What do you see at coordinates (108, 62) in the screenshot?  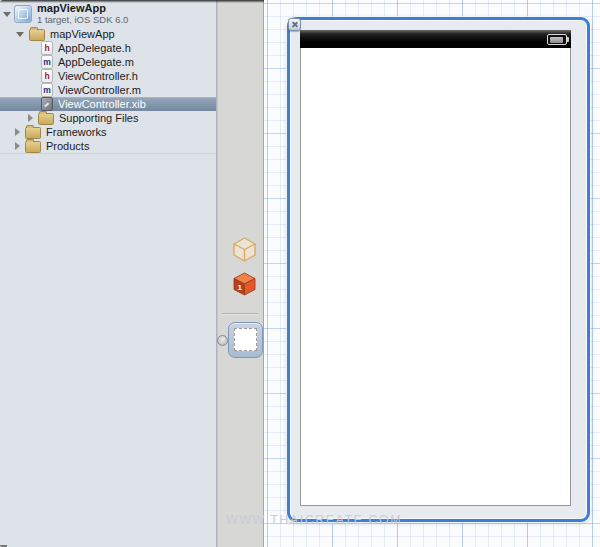 I see `navigator-file-appdelegate-m: m AppDelegate.m` at bounding box center [108, 62].